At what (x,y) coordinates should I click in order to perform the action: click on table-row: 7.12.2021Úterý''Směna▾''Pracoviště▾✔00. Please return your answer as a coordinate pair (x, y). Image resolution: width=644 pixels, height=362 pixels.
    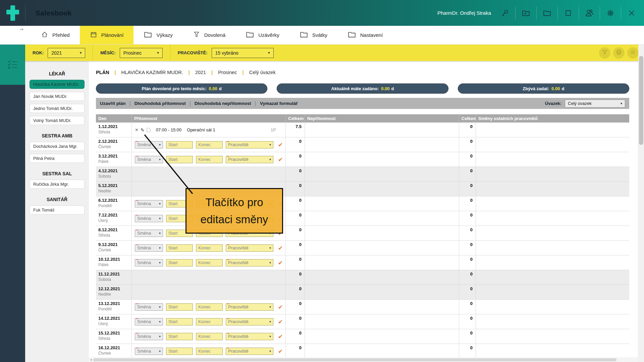
    Looking at the image, I should click on (363, 219).